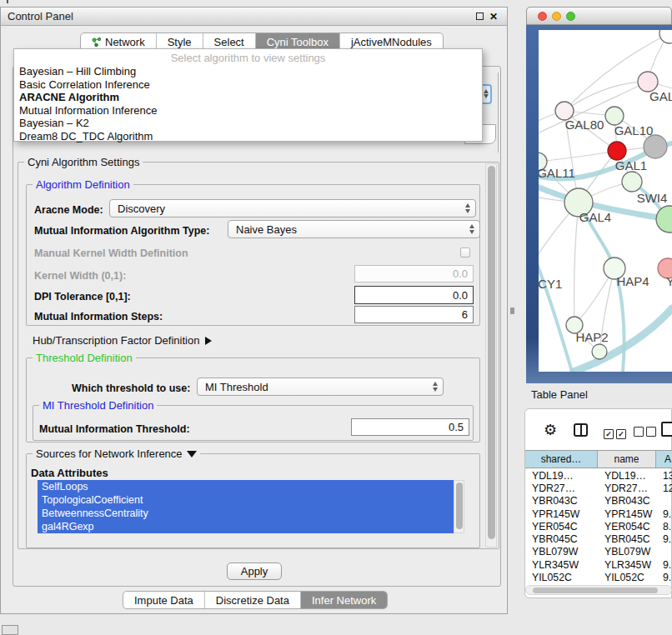  I want to click on algorithm-option-dream8-dc-tdc-algorithm: Dream8 DC_TDC Algorithm, so click(248, 137).